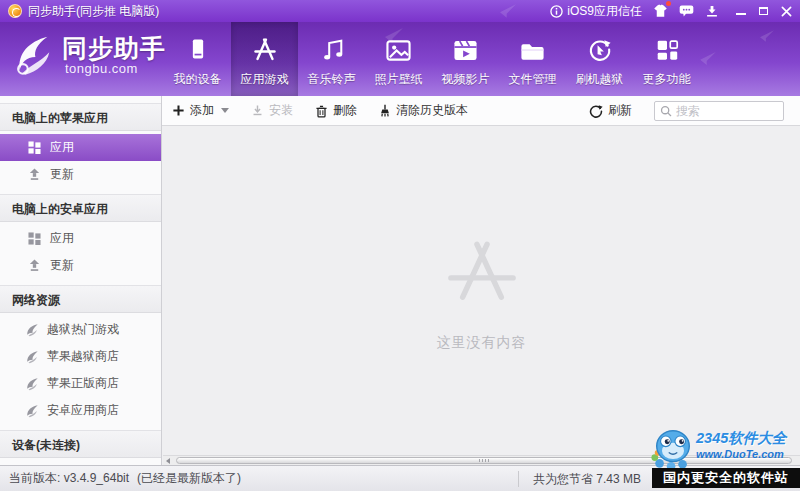 This screenshot has width=800, height=491. I want to click on nav-item-apps-games: 应用游戏, so click(264, 59).